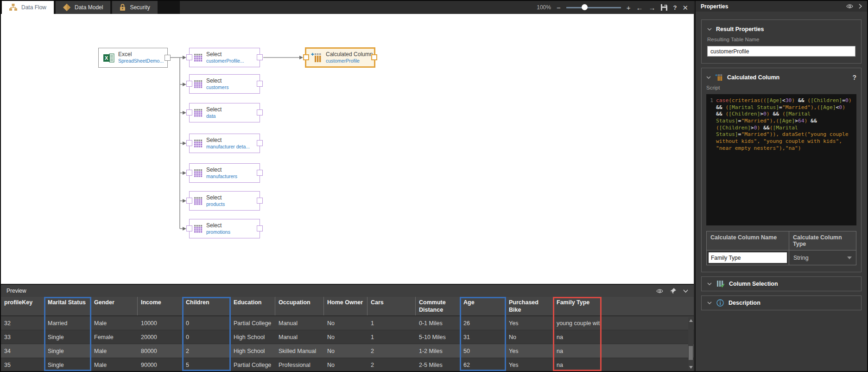 The image size is (868, 372). I want to click on top-bar: Data Flow Data Model Security 100% −, so click(348, 7).